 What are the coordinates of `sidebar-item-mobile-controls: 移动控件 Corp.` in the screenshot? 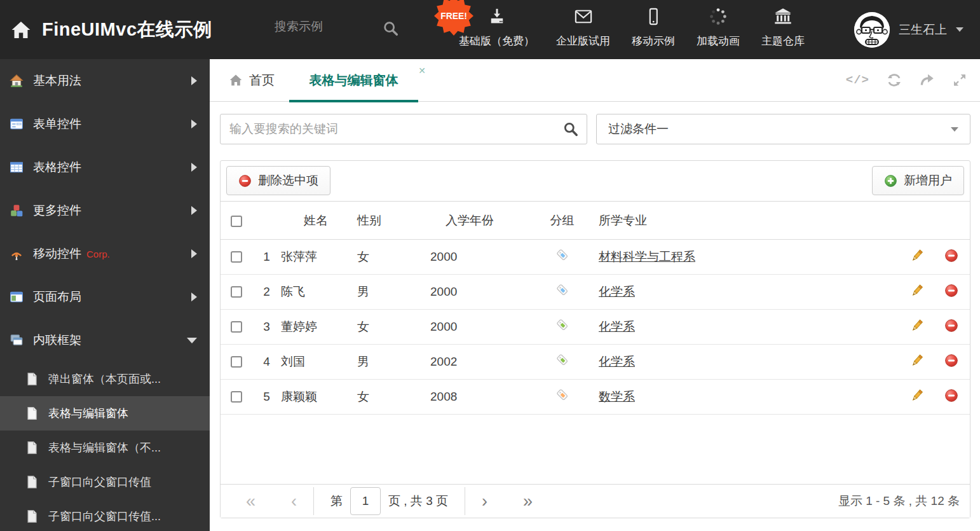 It's located at (105, 254).